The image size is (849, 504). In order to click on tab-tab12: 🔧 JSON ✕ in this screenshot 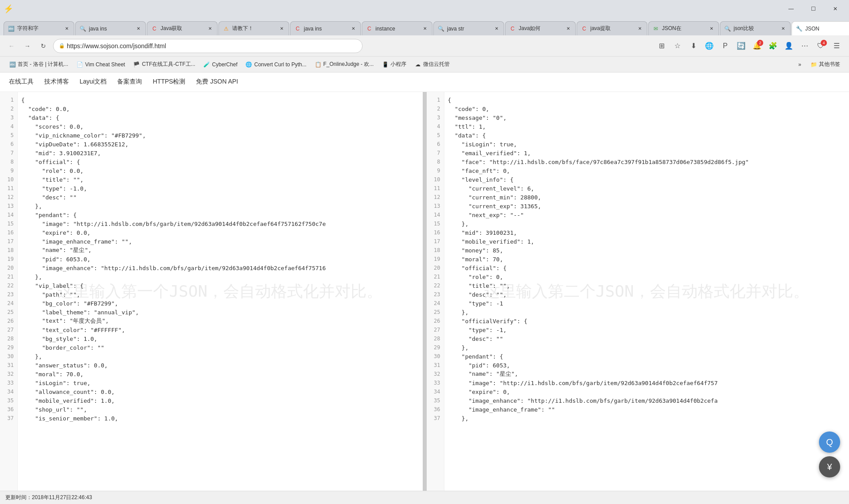, I will do `click(820, 28)`.